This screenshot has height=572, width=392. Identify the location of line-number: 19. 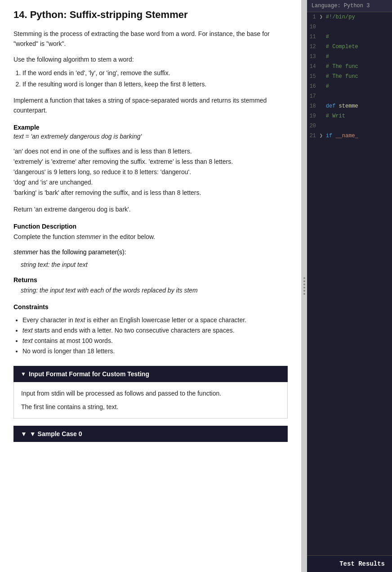
(313, 116).